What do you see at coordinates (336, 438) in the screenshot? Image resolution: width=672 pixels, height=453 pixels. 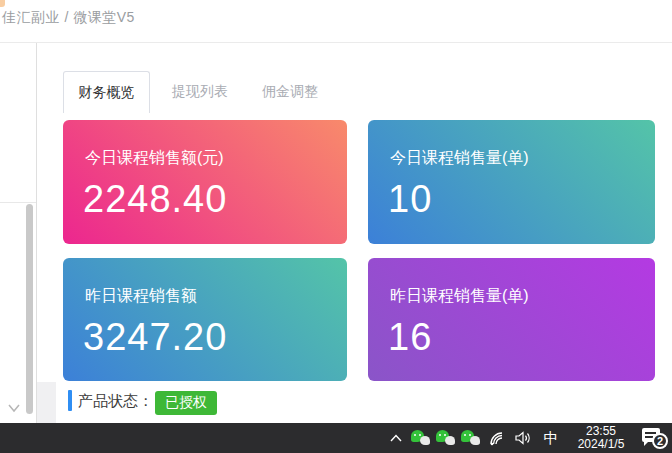 I see `taskbar: 中 23:55 2024/1/5 2` at bounding box center [336, 438].